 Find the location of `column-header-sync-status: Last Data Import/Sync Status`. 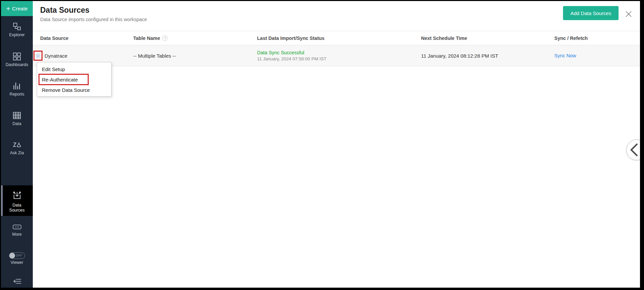

column-header-sync-status: Last Data Import/Sync Status is located at coordinates (339, 38).